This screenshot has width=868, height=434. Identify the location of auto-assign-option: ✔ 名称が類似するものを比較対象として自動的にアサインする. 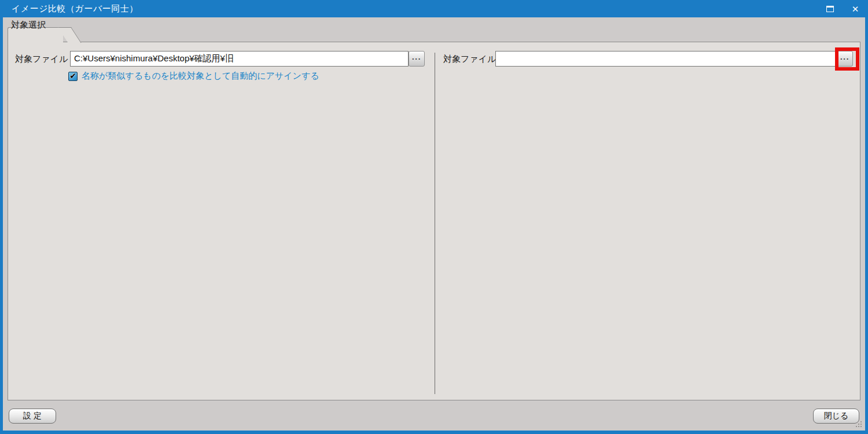
(194, 76).